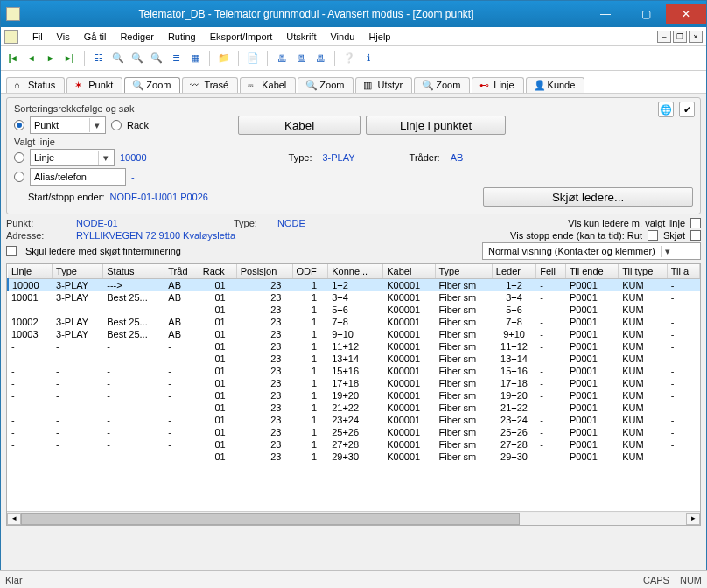 This screenshot has height=588, width=707. What do you see at coordinates (282, 59) in the screenshot?
I see `print-icon: 🖶` at bounding box center [282, 59].